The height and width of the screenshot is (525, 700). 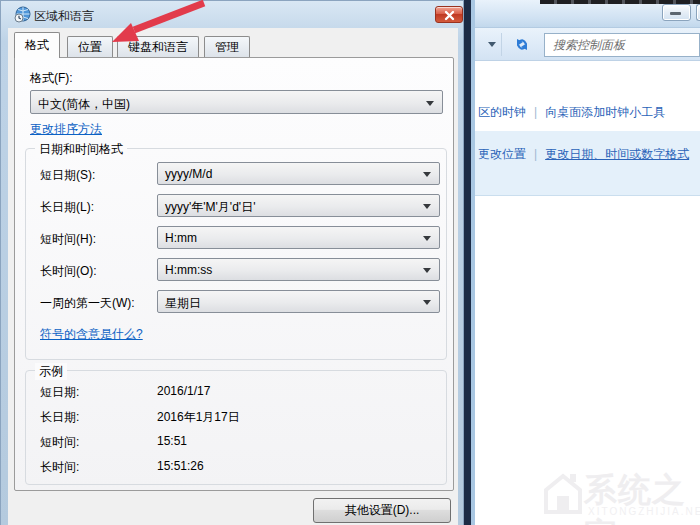 What do you see at coordinates (584, 154) in the screenshot?
I see `region-links-row: 更改位置|更改日期、时间或数字格式` at bounding box center [584, 154].